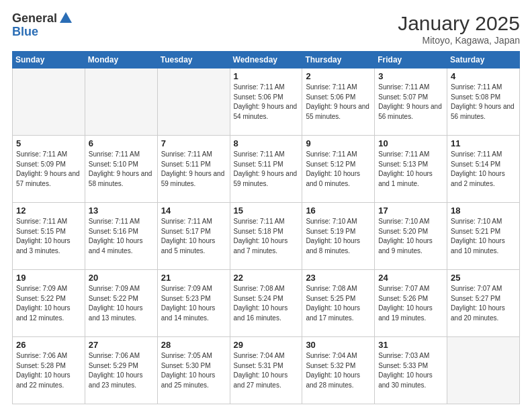  What do you see at coordinates (266, 371) in the screenshot?
I see `day-info: Sunrise: 7:04 AM Sunset: 5:31 PM Dayligh…` at bounding box center [266, 371].